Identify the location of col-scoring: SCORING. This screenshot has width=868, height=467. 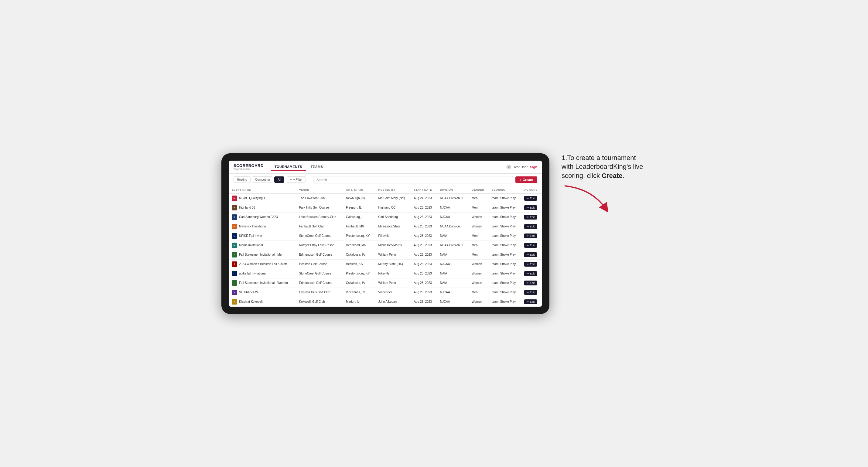
(505, 190).